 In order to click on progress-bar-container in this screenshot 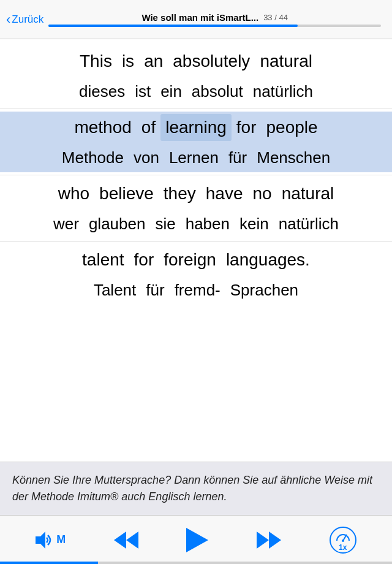, I will do `click(214, 26)`.